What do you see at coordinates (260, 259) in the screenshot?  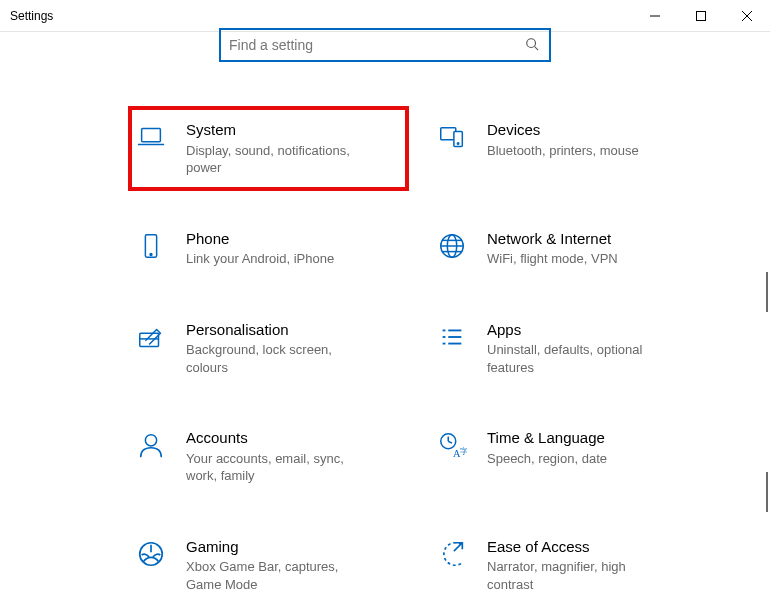 I see `tile-desc: Link your Android, iPhone` at bounding box center [260, 259].